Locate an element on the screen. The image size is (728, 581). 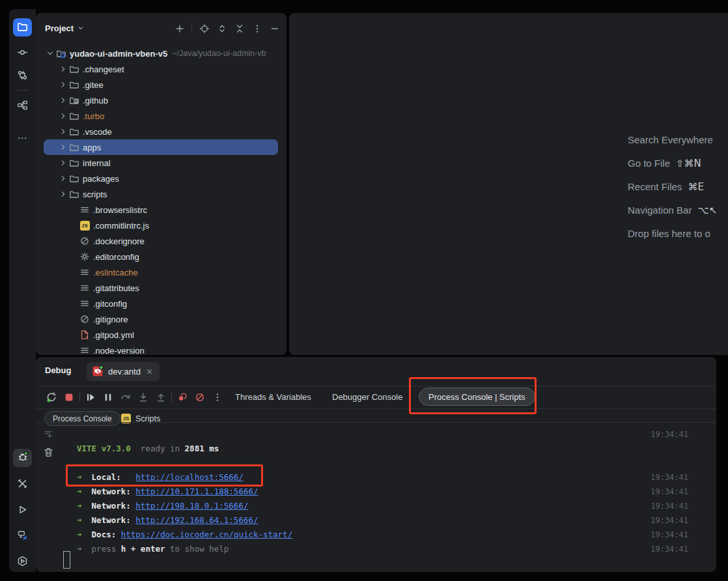
console-link: http://192.168.64.1:5666/ is located at coordinates (197, 520).